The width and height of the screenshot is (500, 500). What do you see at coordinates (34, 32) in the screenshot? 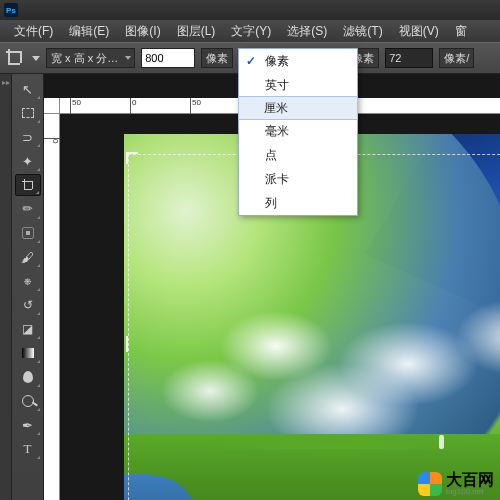
I see `menu-file: 文件(F)` at bounding box center [34, 32].